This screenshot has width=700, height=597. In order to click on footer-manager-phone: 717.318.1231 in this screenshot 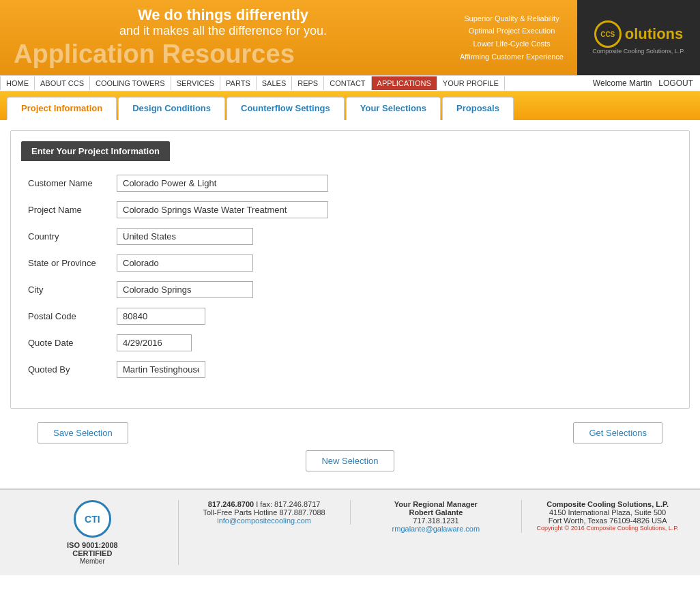, I will do `click(437, 521)`.